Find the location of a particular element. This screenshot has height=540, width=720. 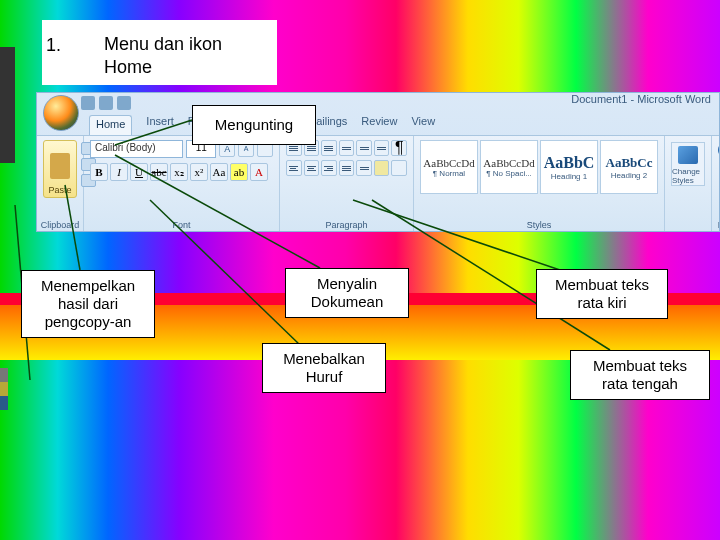

slide-number: 1. is located at coordinates (54, 46).